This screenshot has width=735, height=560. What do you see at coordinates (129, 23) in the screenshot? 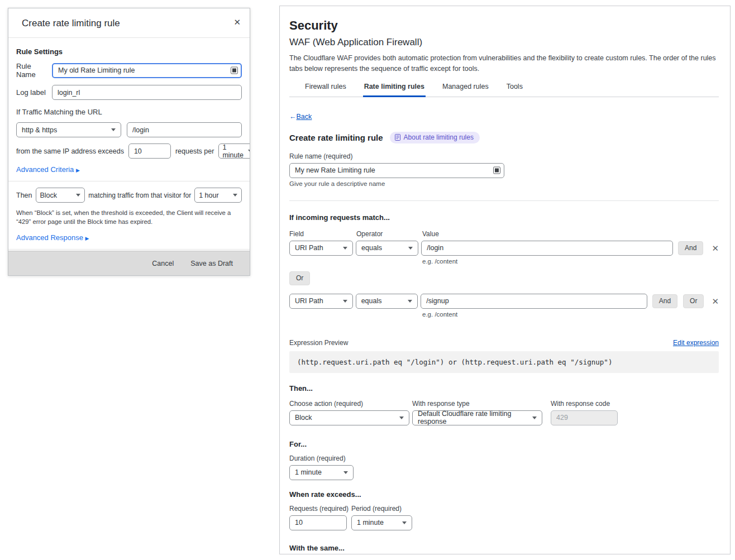
I see `modal-header: Create rate limiting rule ✕` at bounding box center [129, 23].